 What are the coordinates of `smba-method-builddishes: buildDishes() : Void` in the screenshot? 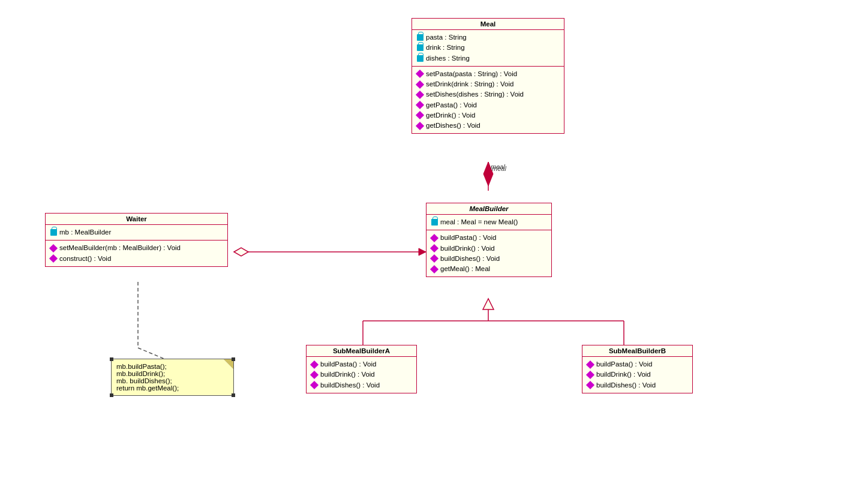 It's located at (361, 385).